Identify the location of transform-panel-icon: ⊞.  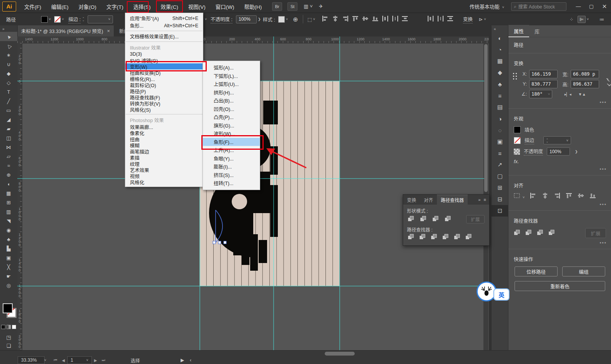
(500, 188).